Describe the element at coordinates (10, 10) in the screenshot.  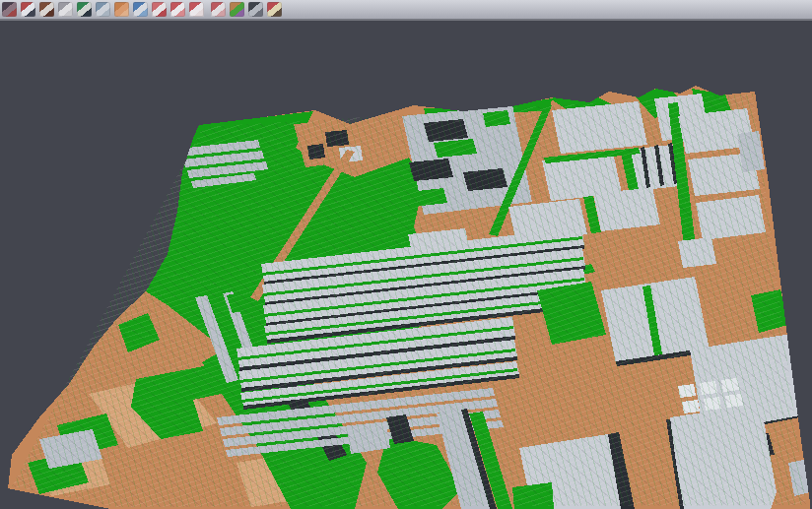
I see `open-file-icon` at that location.